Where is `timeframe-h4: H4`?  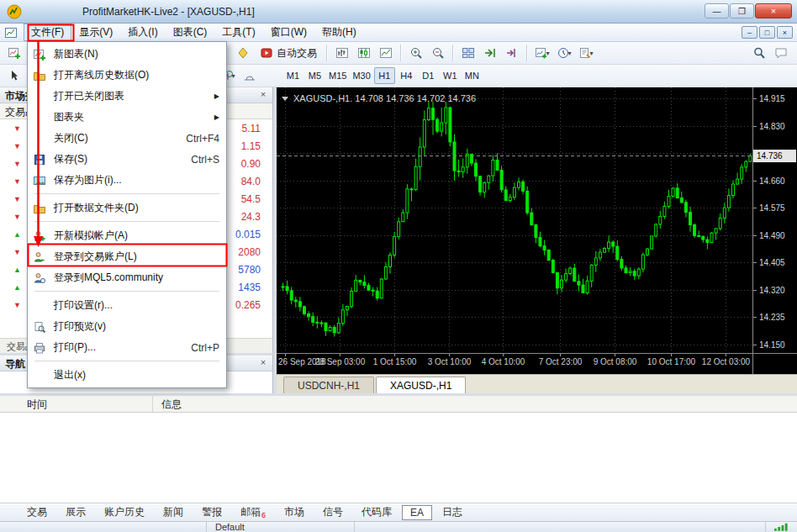 timeframe-h4: H4 is located at coordinates (407, 76).